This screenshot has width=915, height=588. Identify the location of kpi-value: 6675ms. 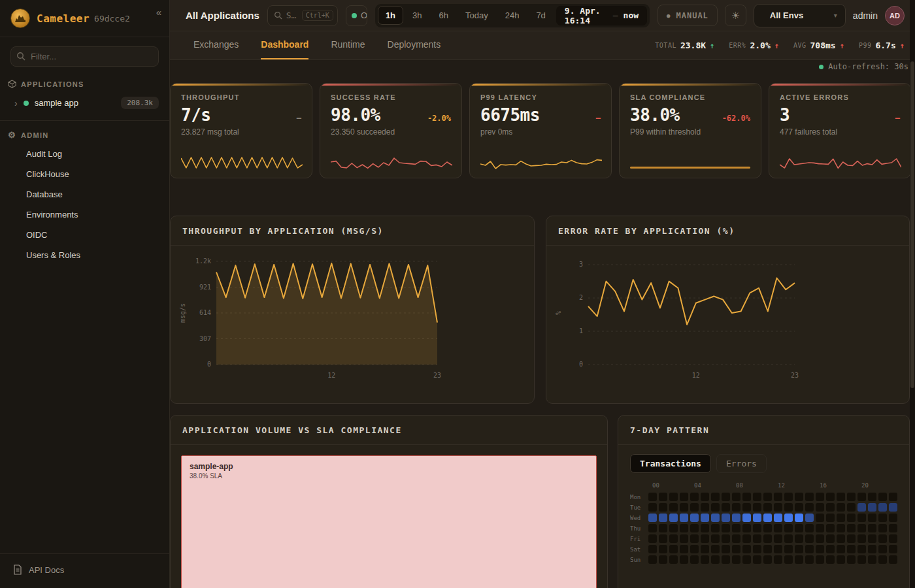
(510, 115).